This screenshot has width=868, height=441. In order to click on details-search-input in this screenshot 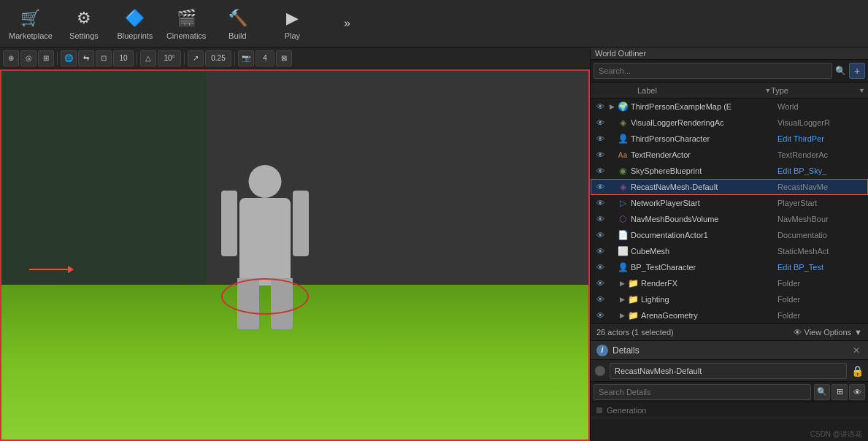, I will do `click(702, 392)`.